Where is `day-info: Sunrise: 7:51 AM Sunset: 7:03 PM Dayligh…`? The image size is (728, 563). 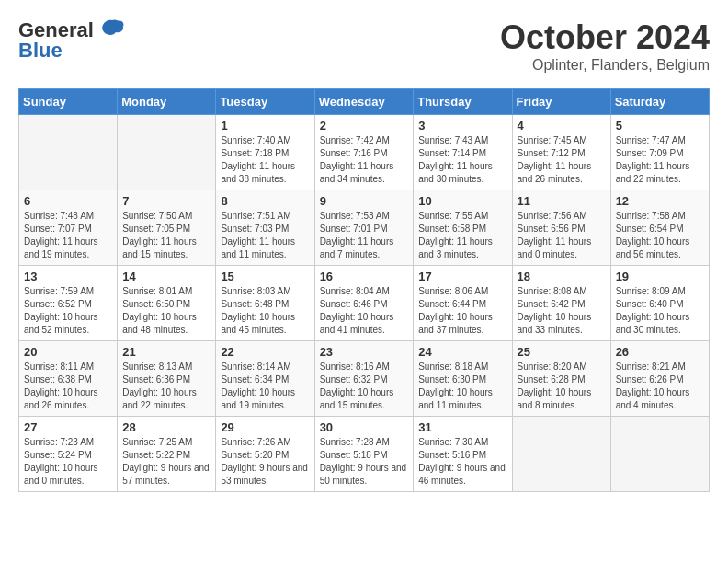 day-info: Sunrise: 7:51 AM Sunset: 7:03 PM Dayligh… is located at coordinates (265, 236).